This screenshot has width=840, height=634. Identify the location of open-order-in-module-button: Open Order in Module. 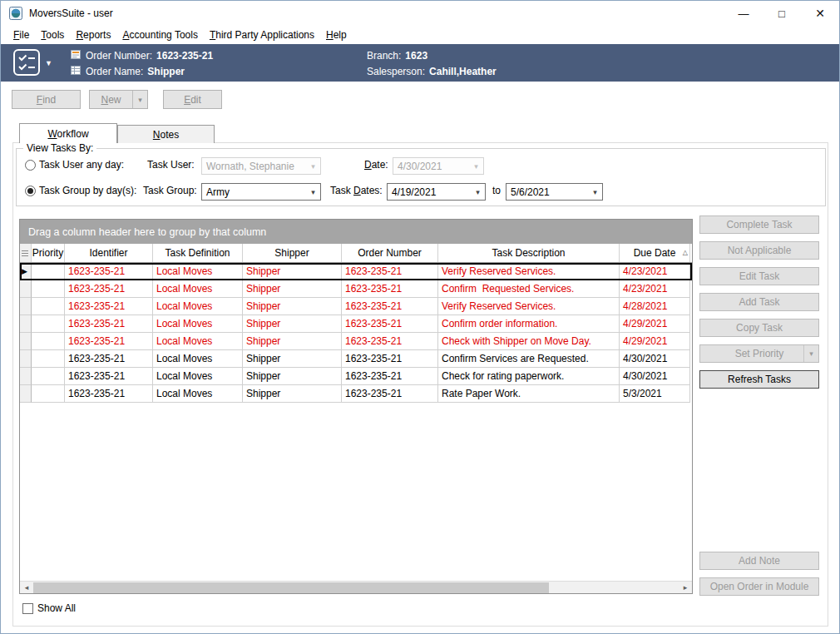
(759, 587).